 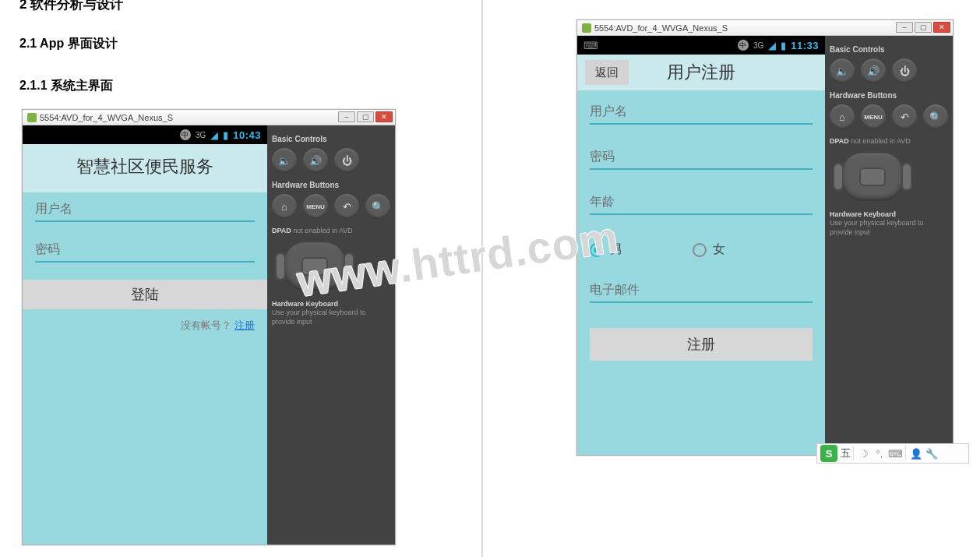 What do you see at coordinates (145, 294) in the screenshot?
I see `login-button: 登陆` at bounding box center [145, 294].